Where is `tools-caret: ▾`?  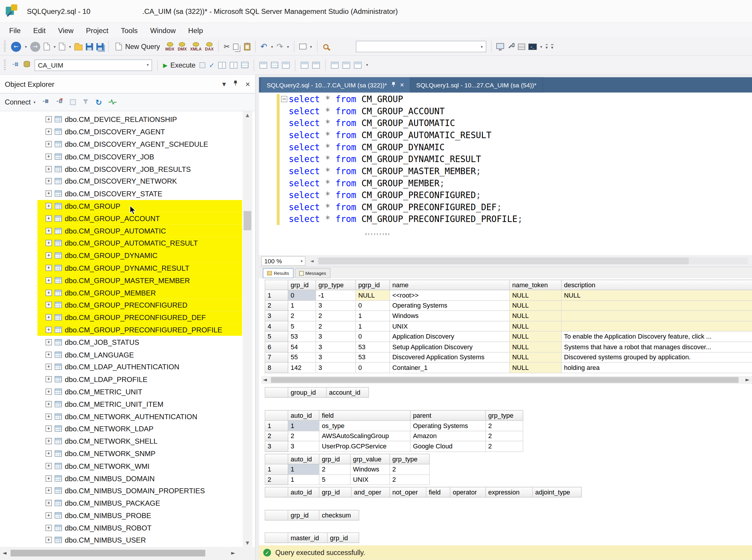
tools-caret: ▾ is located at coordinates (542, 47).